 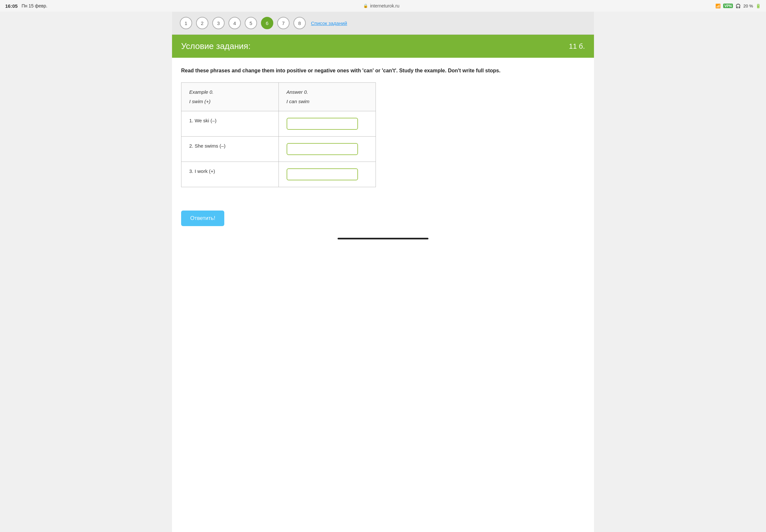 What do you see at coordinates (383, 71) in the screenshot?
I see `task-instruction: Read these phrases and change them into …` at bounding box center [383, 71].